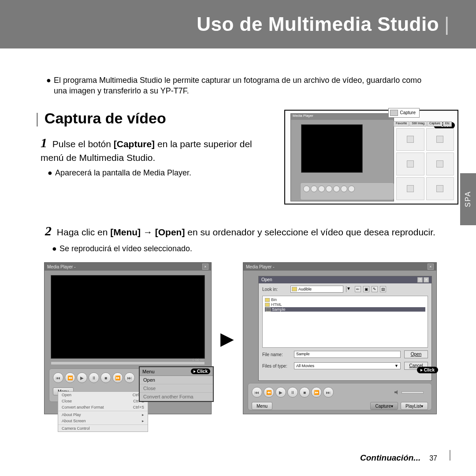 This screenshot has width=476, height=476. I want to click on speaker-icon, so click(397, 392).